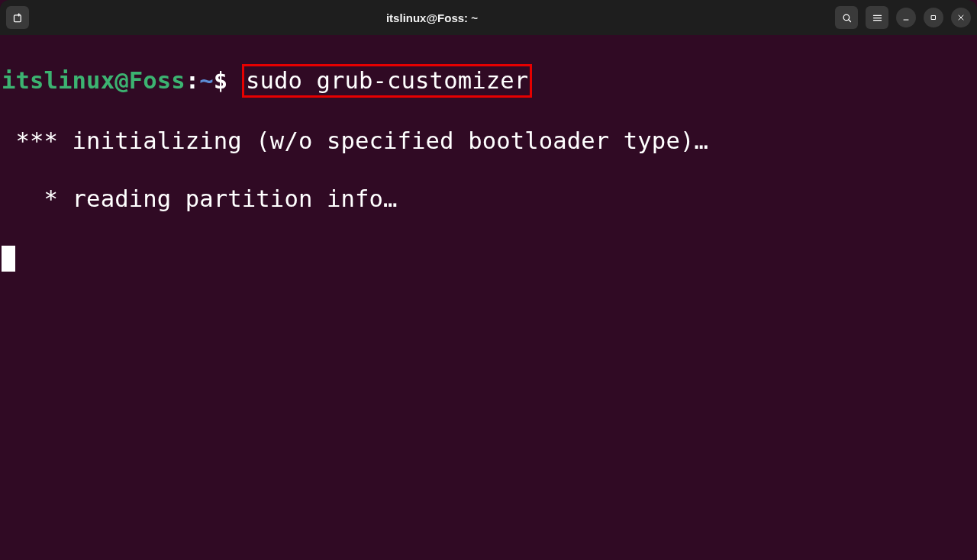  What do you see at coordinates (489, 141) in the screenshot?
I see `output-line-1: *** initializing (w/o specified bootload…` at bounding box center [489, 141].